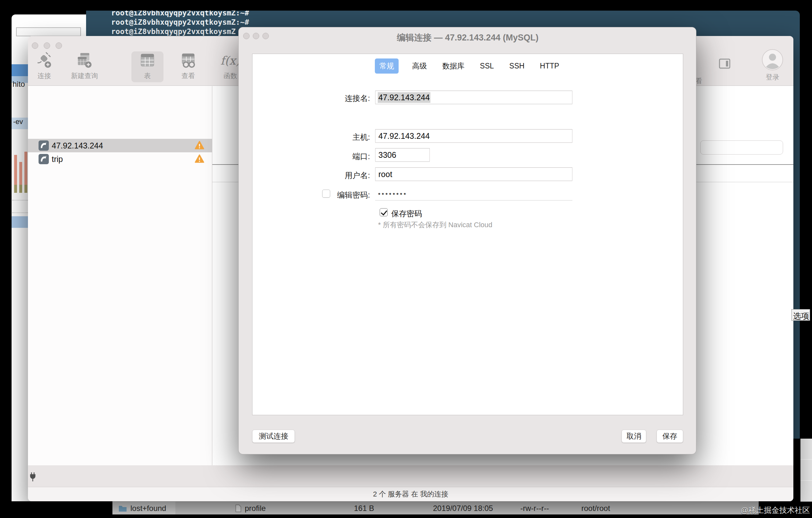 The width and height of the screenshot is (812, 518). What do you see at coordinates (404, 136) in the screenshot?
I see `host-value: 47.92.143.244` at bounding box center [404, 136].